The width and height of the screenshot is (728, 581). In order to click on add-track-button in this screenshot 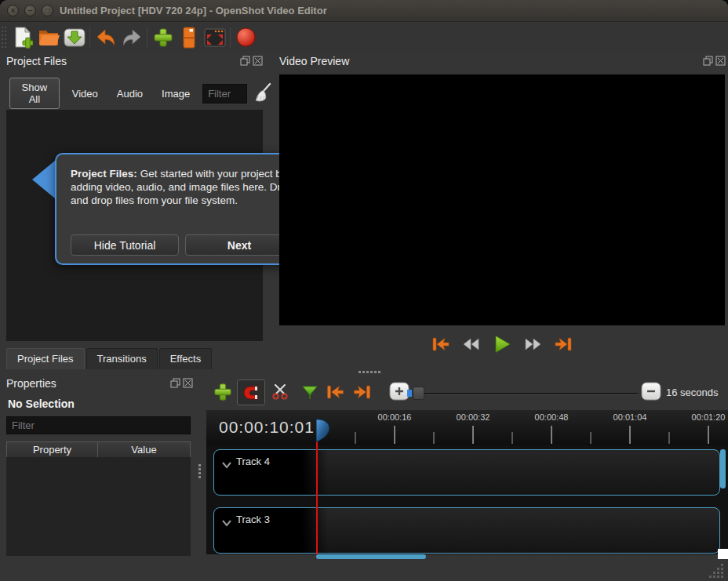, I will do `click(223, 392)`.